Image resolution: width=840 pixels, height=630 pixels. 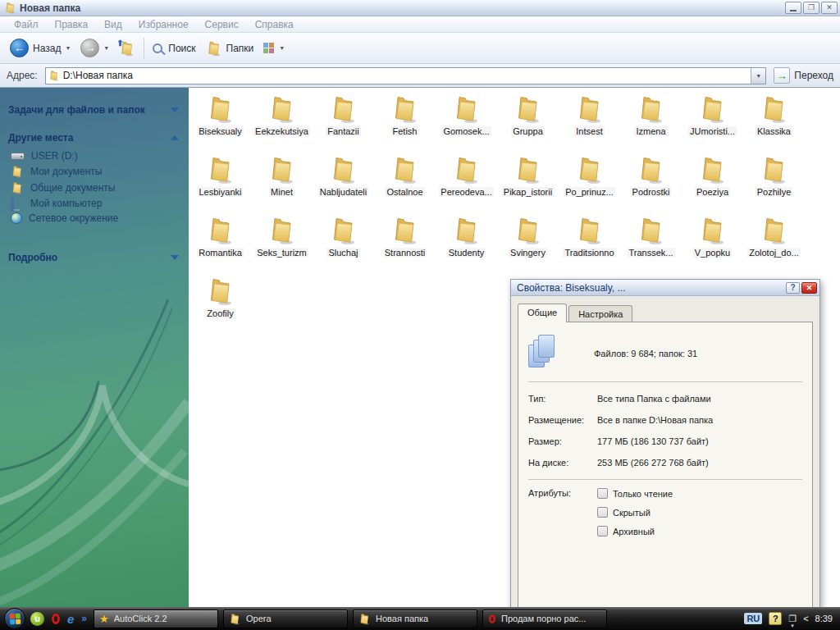 What do you see at coordinates (156, 619) in the screenshot?
I see `taskbar-button-0: ★AutoClick 2.2` at bounding box center [156, 619].